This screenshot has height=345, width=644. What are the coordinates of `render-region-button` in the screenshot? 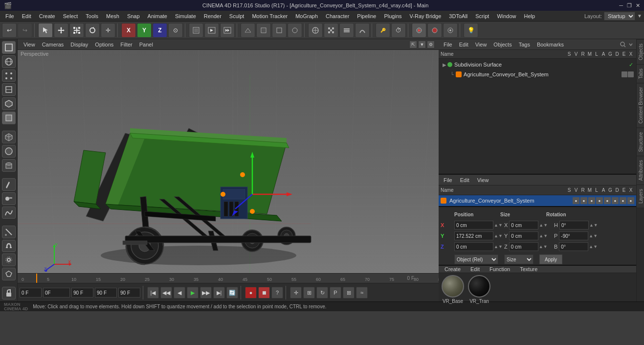 It's located at (196, 30).